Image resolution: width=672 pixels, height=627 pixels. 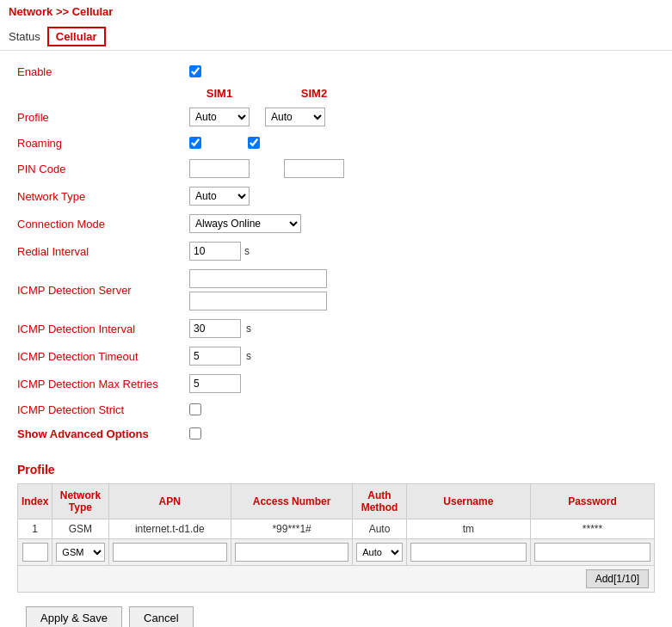 I want to click on cell-password: *****, so click(x=593, y=530).